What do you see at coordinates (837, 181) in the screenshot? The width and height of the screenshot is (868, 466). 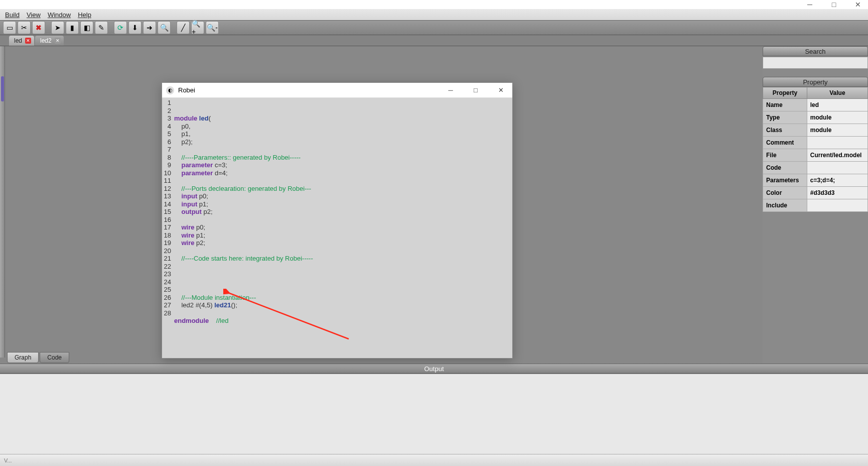 I see `prop-value: c=3;d=4;` at bounding box center [837, 181].